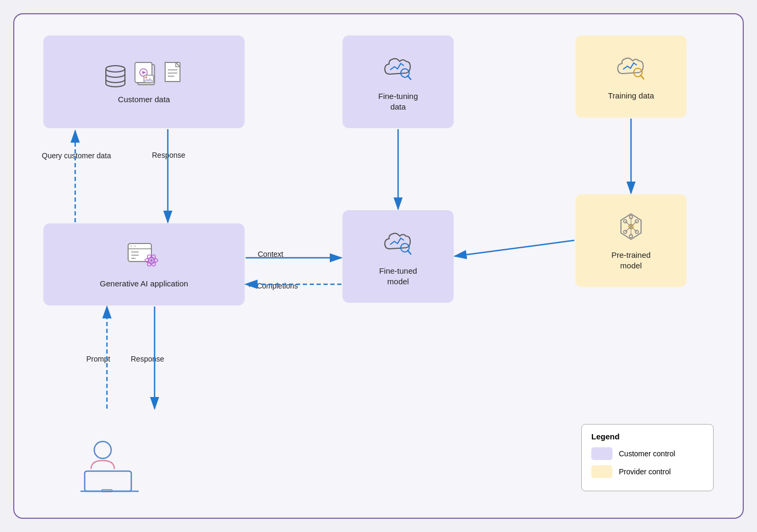 The height and width of the screenshot is (532, 757). I want to click on document-icon, so click(175, 76).